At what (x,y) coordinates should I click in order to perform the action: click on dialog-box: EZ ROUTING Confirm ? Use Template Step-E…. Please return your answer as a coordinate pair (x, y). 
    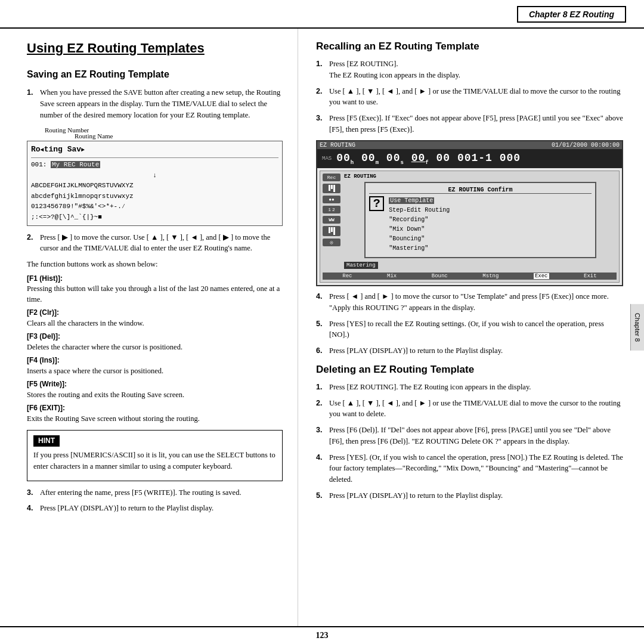
    Looking at the image, I should click on (480, 220).